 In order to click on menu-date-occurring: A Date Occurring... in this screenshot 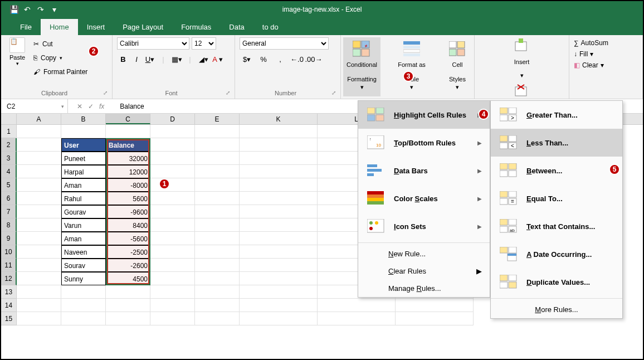, I will do `click(557, 254)`.